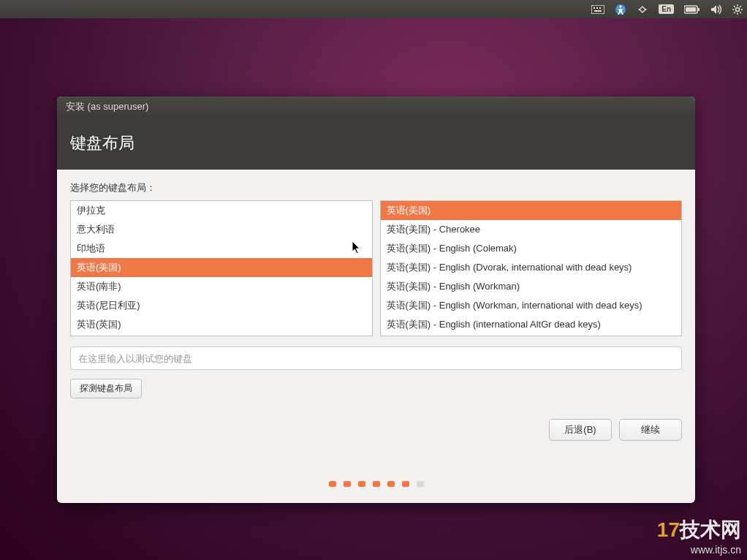 Image resolution: width=747 pixels, height=560 pixels. Describe the element at coordinates (531, 287) in the screenshot. I see `list-item: 英语(美国) - English (Workman)` at that location.